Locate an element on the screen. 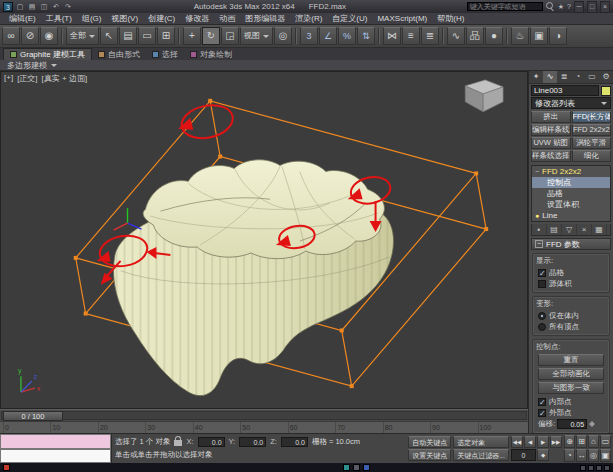 This screenshot has height=472, width=613. viewport-menu-pov: [正交] is located at coordinates (27, 78).